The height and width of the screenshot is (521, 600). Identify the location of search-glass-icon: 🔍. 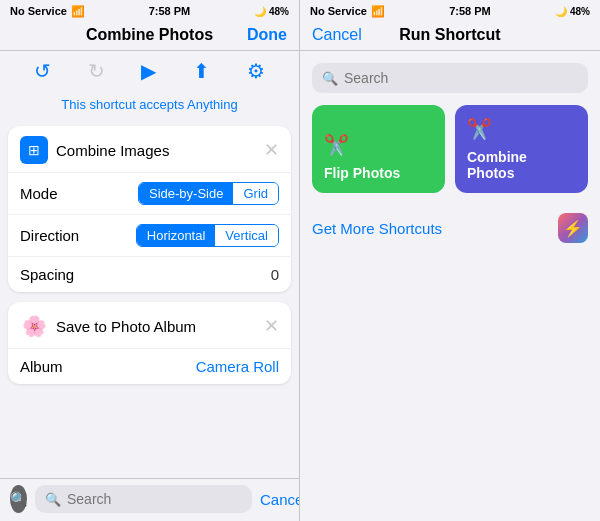
(53, 500).